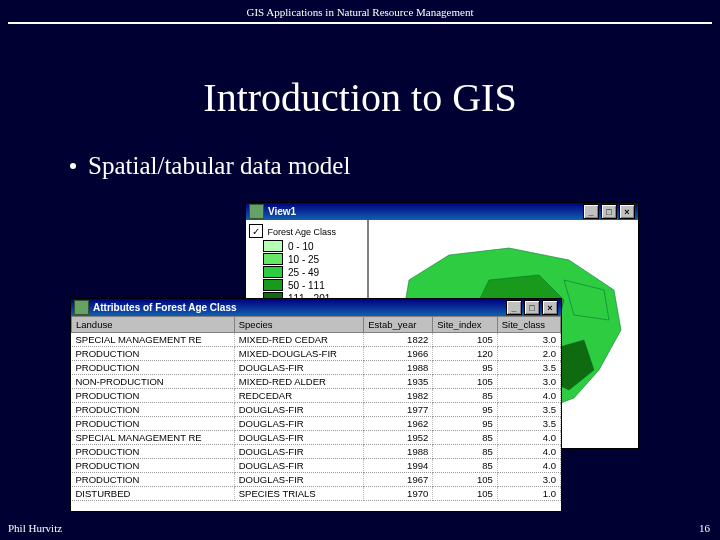  Describe the element at coordinates (304, 272) in the screenshot. I see `legend-class-label: 25 - 49` at that location.